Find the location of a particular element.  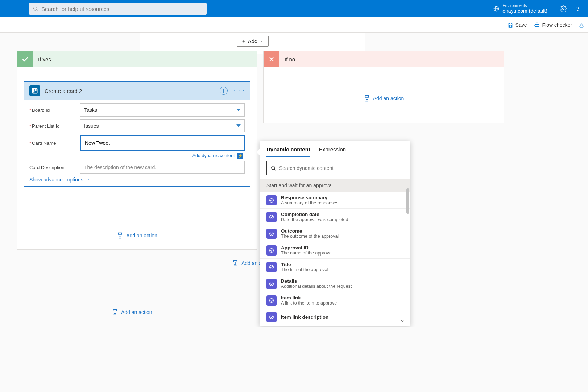

action-menu-button: · · · is located at coordinates (239, 91).